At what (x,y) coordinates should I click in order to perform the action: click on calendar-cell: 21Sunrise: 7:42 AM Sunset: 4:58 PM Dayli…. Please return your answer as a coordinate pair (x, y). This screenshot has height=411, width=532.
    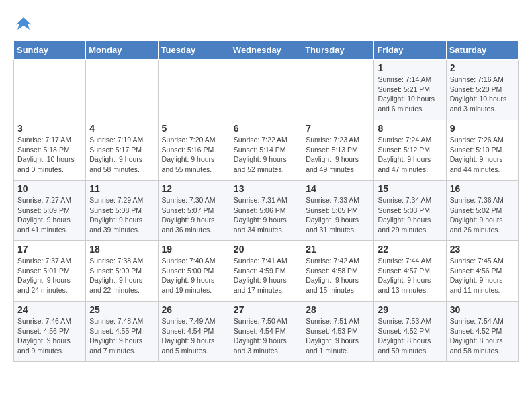
    Looking at the image, I should click on (339, 271).